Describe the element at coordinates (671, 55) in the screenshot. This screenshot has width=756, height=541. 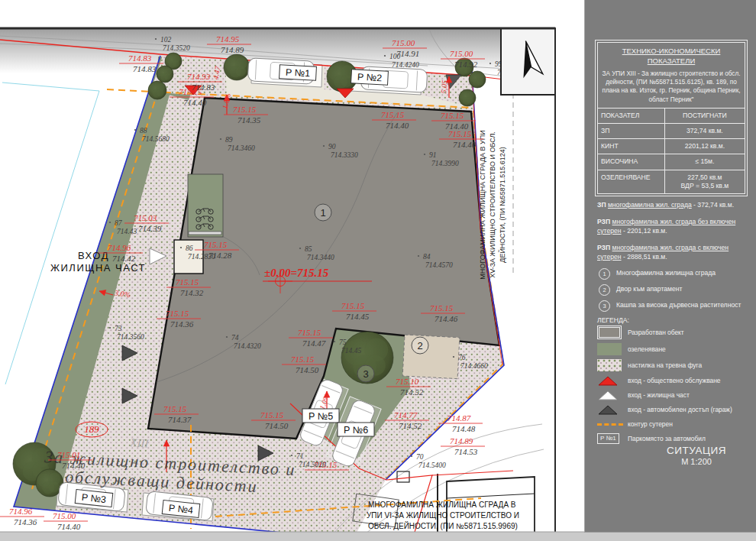
I see `table-title: ТЕХНИКО-ИКОНОМИЧЕСКИ ПОКАЗАТЕЛИ` at that location.